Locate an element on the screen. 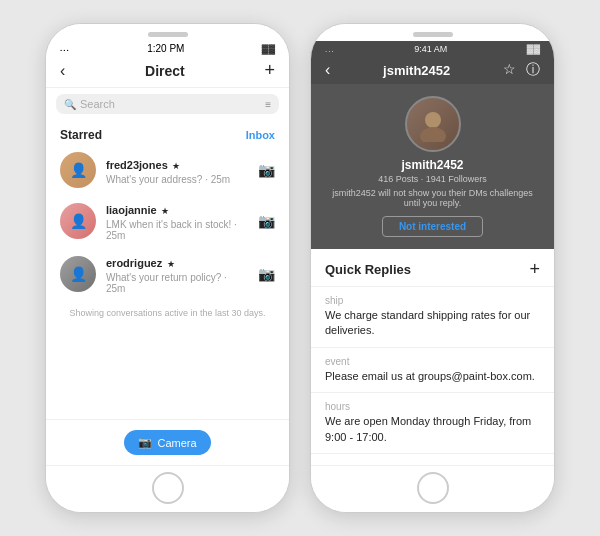 Image resolution: width=600 pixels, height=536 pixels. quick-replies-title: Quick Replies is located at coordinates (368, 270).